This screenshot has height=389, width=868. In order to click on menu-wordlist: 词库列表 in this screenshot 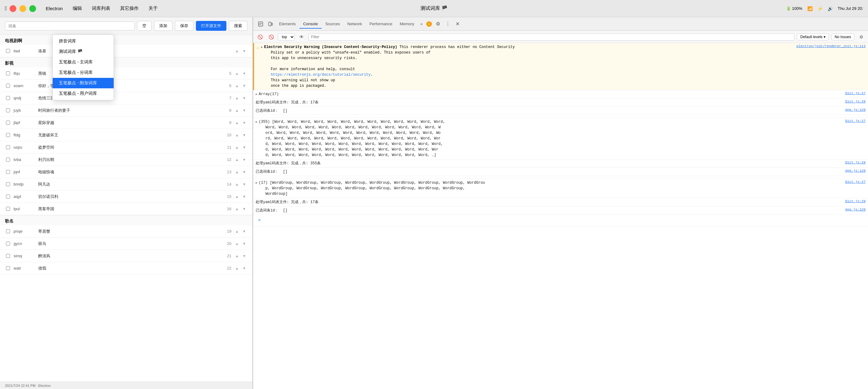, I will do `click(101, 8)`.